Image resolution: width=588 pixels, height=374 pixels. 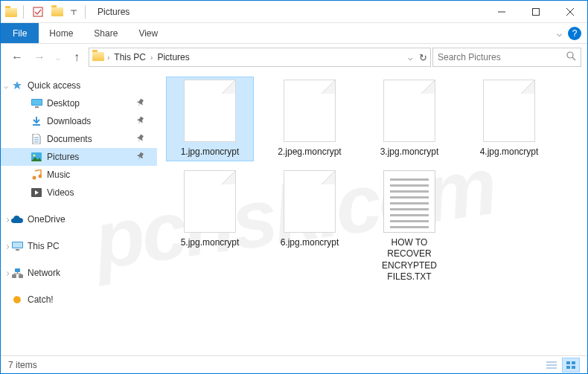 I want to click on pc-icon, so click(x=17, y=246).